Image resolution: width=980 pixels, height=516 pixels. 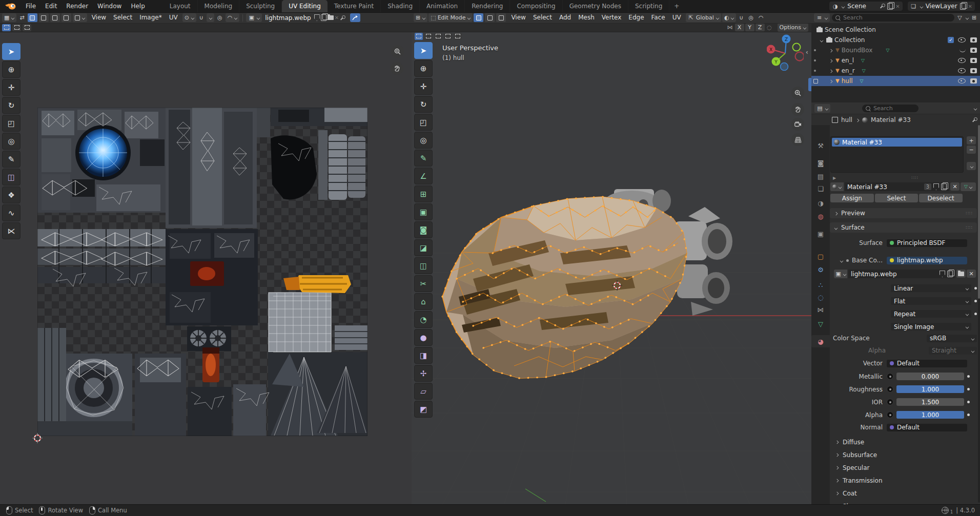 I want to click on outliner-row-collection: Collection ✓, so click(x=896, y=40).